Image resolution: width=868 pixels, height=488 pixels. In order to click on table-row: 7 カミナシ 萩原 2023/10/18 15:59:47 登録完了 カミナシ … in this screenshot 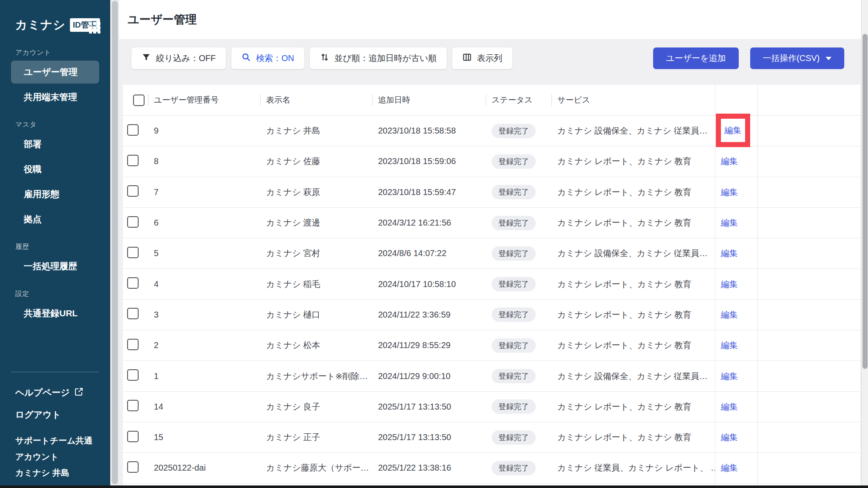, I will do `click(492, 192)`.